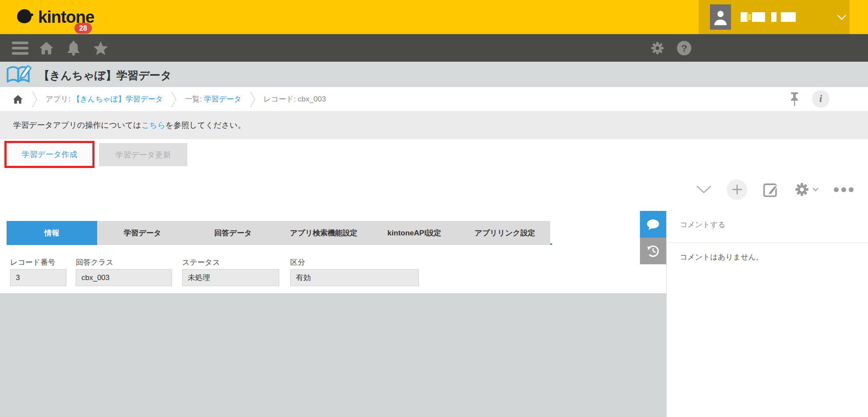  I want to click on record-actions, so click(775, 189).